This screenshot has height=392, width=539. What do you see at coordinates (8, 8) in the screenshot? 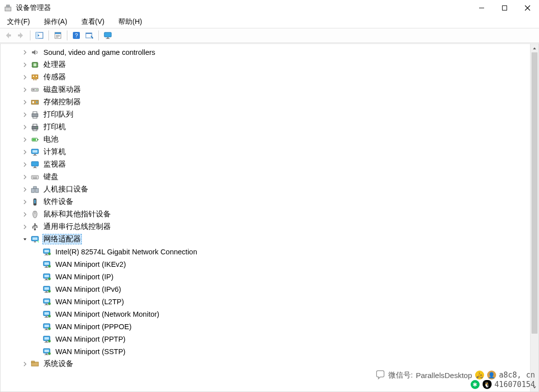
I see `app-icon` at bounding box center [8, 8].